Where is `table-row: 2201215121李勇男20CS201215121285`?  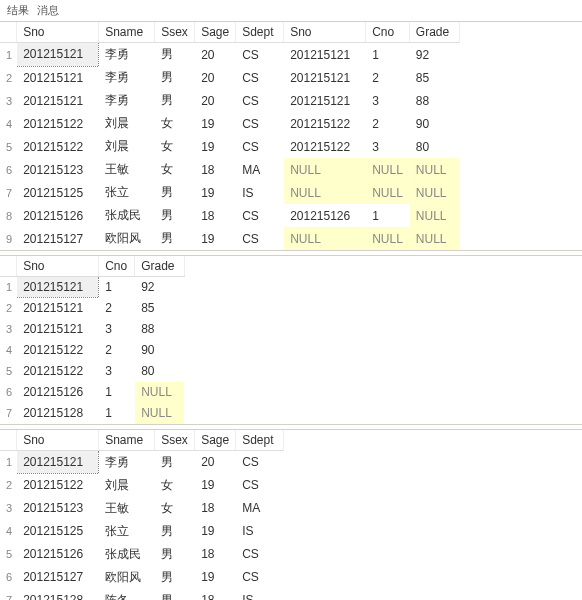 table-row: 2201215121李勇男20CS201215121285 is located at coordinates (230, 78).